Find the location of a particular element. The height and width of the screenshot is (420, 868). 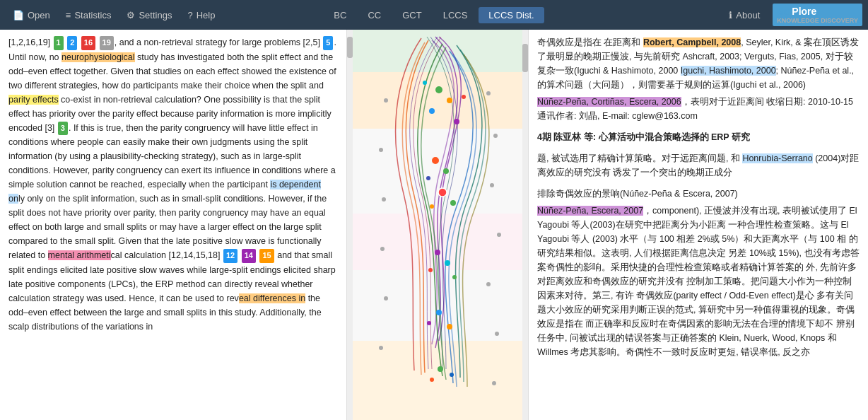

about-label: About is located at coordinates (748, 16).